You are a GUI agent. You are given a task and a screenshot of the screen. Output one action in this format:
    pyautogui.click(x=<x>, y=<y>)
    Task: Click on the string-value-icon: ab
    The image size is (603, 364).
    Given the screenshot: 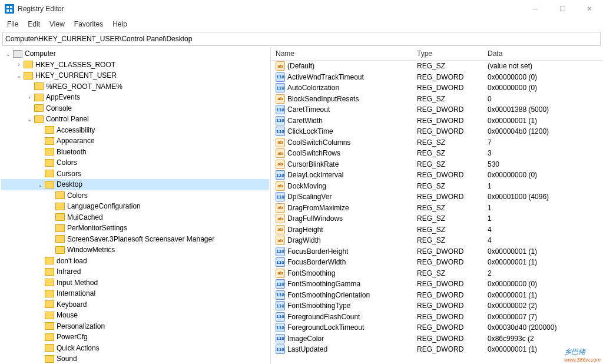 What is the action you would take?
    pyautogui.click(x=280, y=240)
    